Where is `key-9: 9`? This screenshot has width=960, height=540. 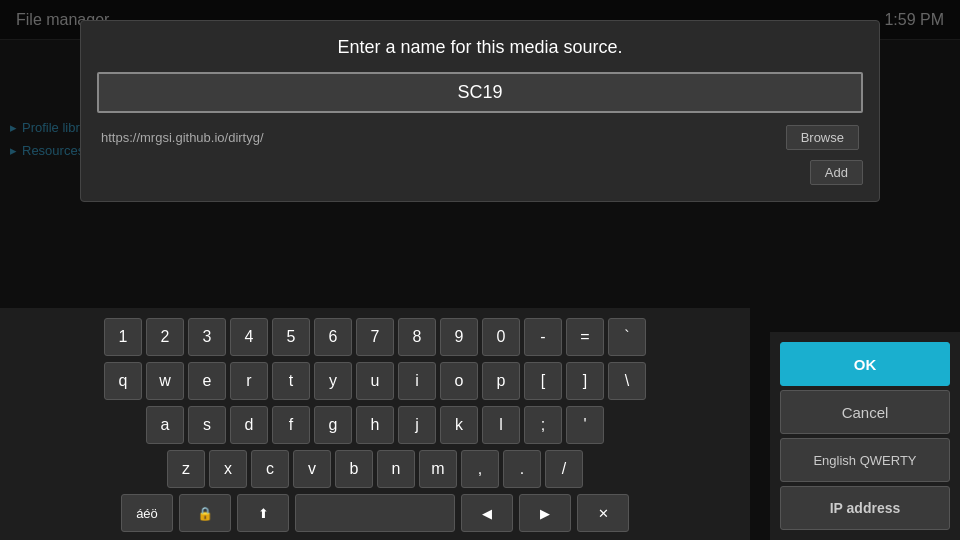 key-9: 9 is located at coordinates (459, 337).